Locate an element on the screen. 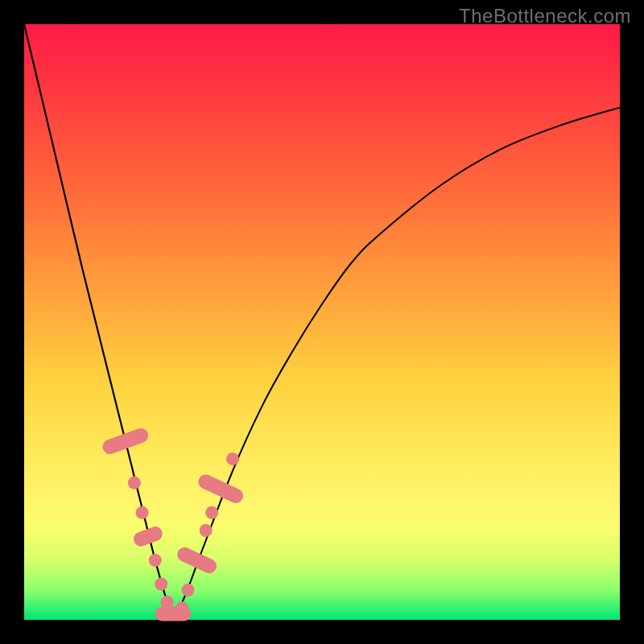  curve-markers is located at coordinates (173, 523).